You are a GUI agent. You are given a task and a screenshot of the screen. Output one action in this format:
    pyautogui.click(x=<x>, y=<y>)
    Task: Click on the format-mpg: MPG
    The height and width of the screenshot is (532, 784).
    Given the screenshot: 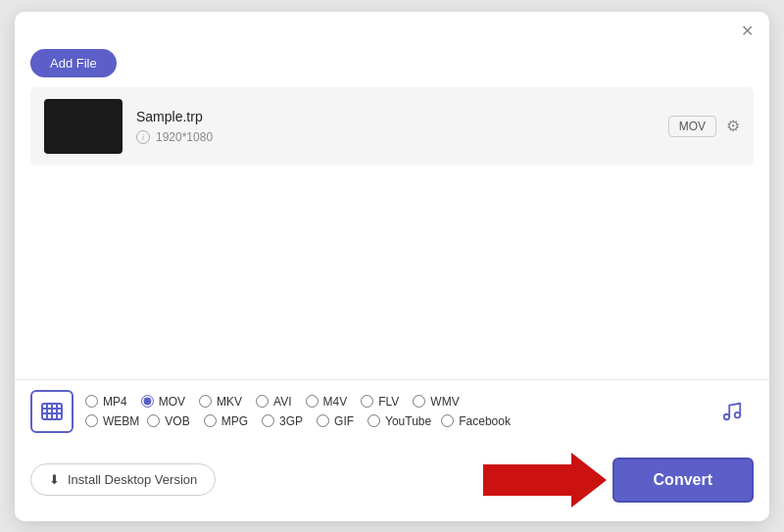 What is the action you would take?
    pyautogui.click(x=225, y=421)
    